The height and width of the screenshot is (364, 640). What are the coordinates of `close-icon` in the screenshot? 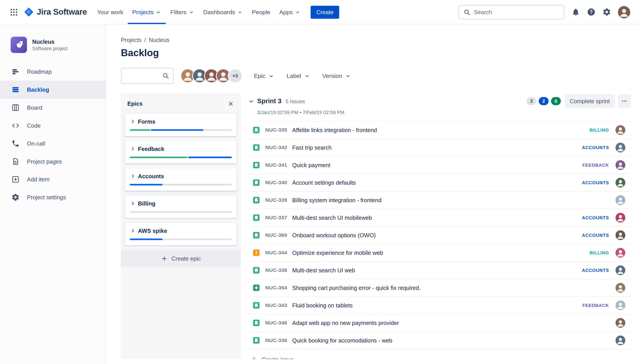 It's located at (231, 104).